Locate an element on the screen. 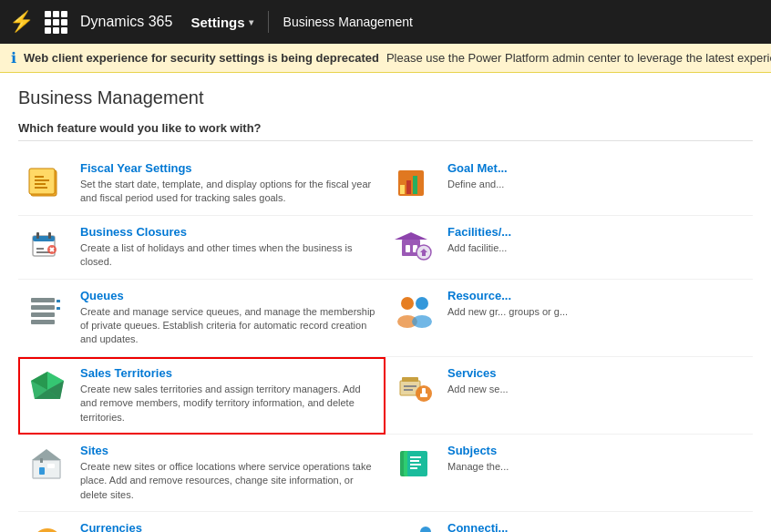  subjects-icon is located at coordinates (415, 466).